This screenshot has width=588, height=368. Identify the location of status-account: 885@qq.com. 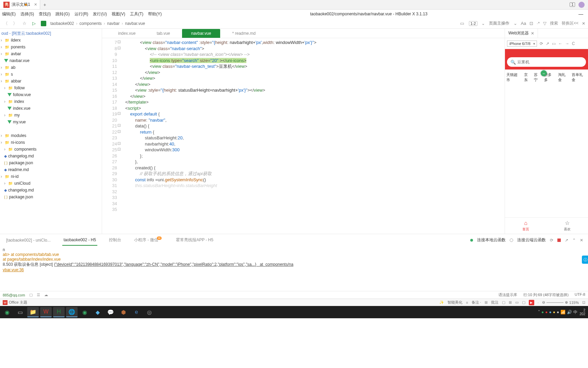
(14, 295).